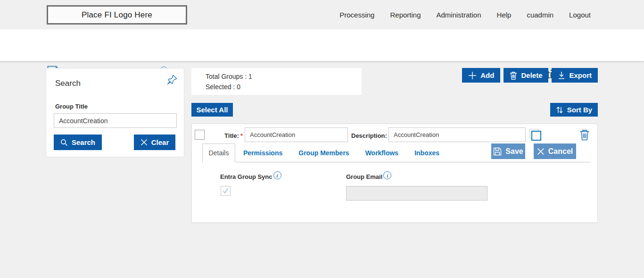 The image size is (644, 278). What do you see at coordinates (225, 191) in the screenshot?
I see `check-icon` at bounding box center [225, 191].